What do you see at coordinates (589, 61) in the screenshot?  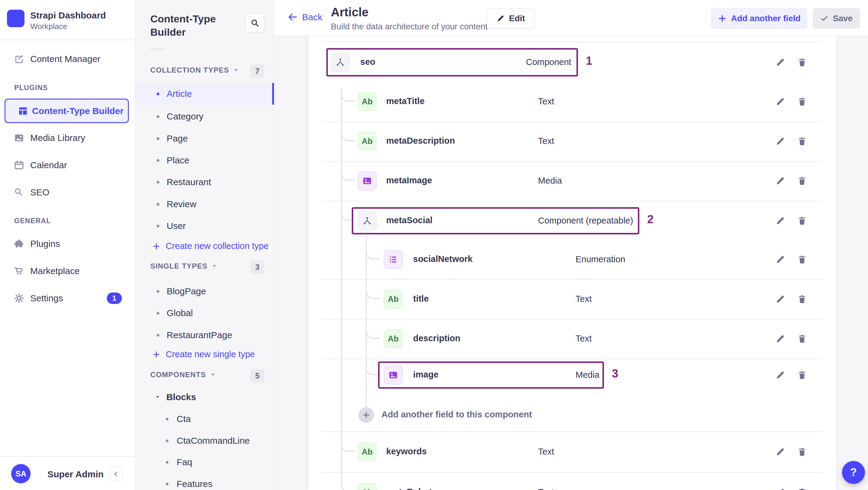 I see `annotation-number: 1` at bounding box center [589, 61].